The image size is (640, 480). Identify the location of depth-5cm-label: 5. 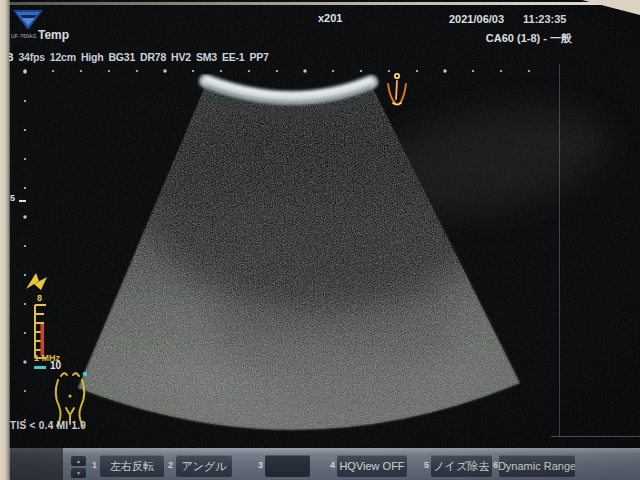
(12, 198).